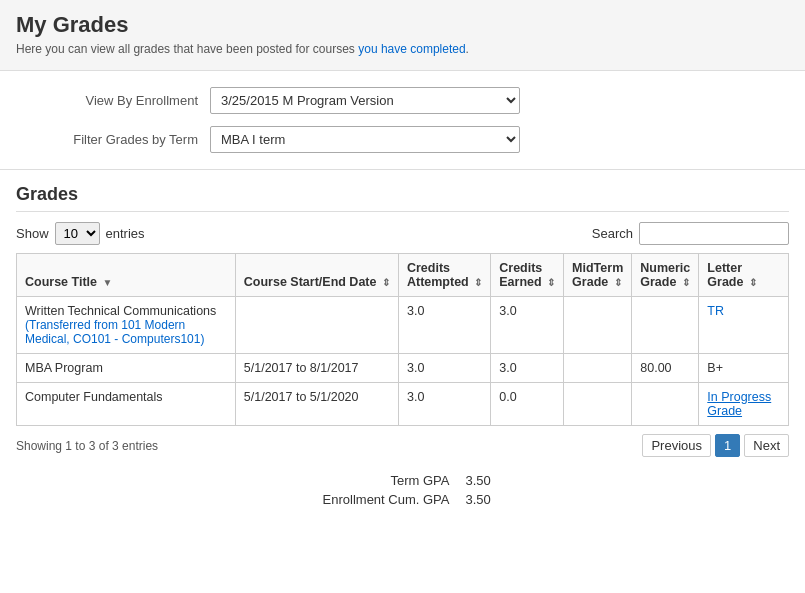 The image size is (805, 593). Describe the element at coordinates (402, 100) in the screenshot. I see `enrollment-filter-row: View By Enrollment 3/25/2015 M Program V…` at that location.